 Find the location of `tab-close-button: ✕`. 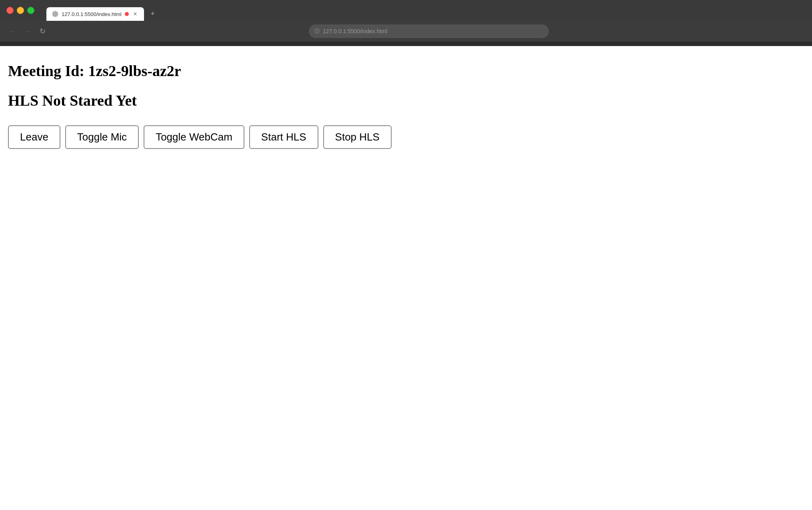

tab-close-button: ✕ is located at coordinates (135, 14).